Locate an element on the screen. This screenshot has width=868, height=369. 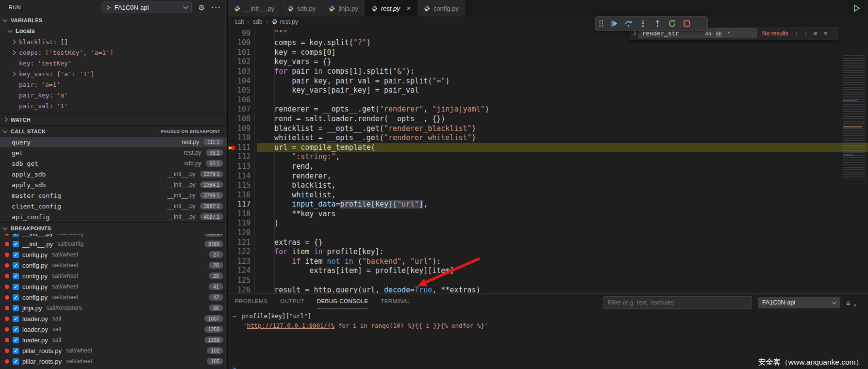
code-line: 103 for pair in comps[1].split("&"): is located at coordinates (548, 72).